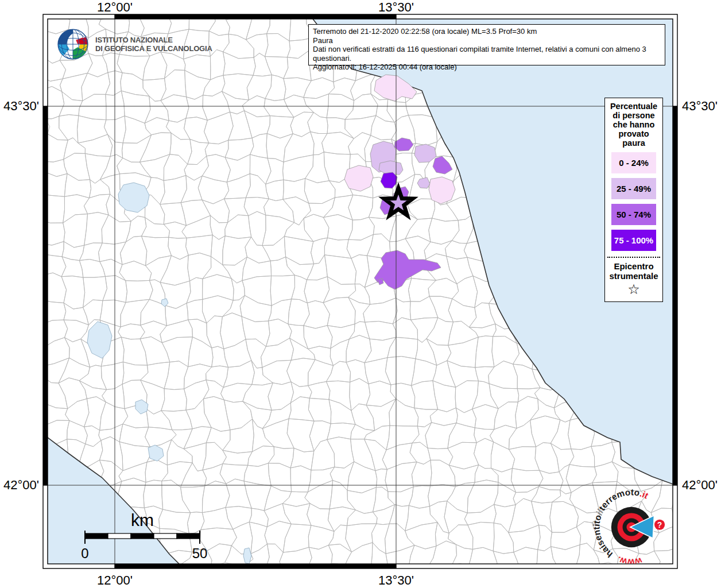 The width and height of the screenshot is (721, 588). Describe the element at coordinates (487, 67) in the screenshot. I see `event-updated-at: Aggiornato il: 16-12-2025 00:44 (ora loc…` at that location.